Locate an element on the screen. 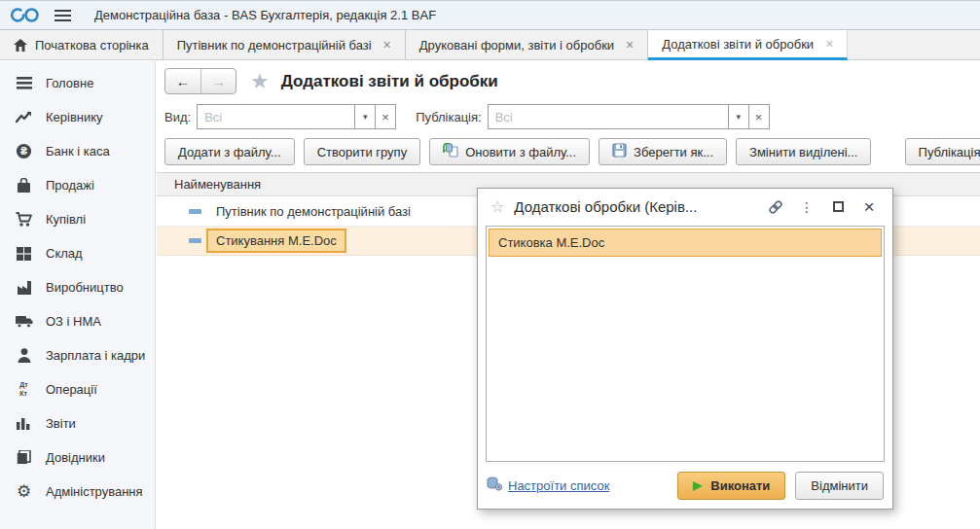 The image size is (980, 529). sidebar-item-label: Купівлі is located at coordinates (66, 220).